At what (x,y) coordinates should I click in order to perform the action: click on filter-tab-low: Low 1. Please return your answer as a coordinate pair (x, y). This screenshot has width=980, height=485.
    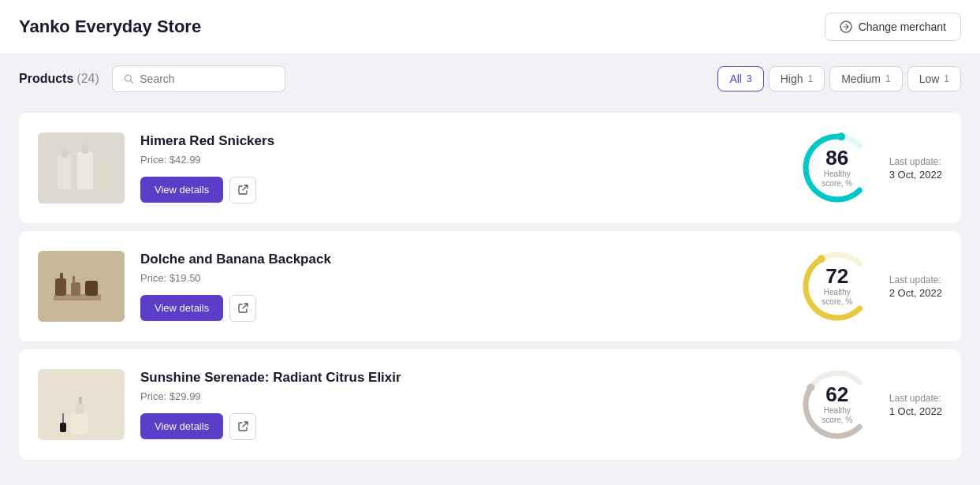
    Looking at the image, I should click on (934, 79).